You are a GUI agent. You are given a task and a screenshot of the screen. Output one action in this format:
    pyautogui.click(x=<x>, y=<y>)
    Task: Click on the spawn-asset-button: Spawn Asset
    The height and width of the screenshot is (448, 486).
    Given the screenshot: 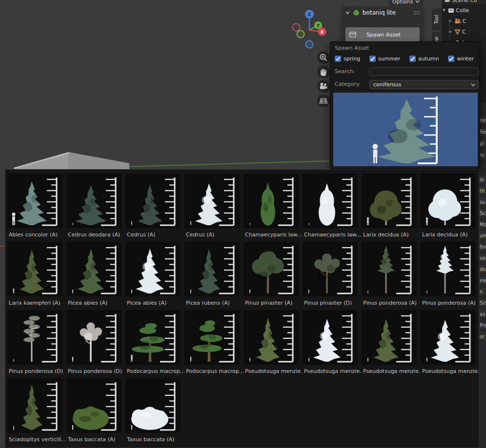 What is the action you would take?
    pyautogui.click(x=383, y=35)
    